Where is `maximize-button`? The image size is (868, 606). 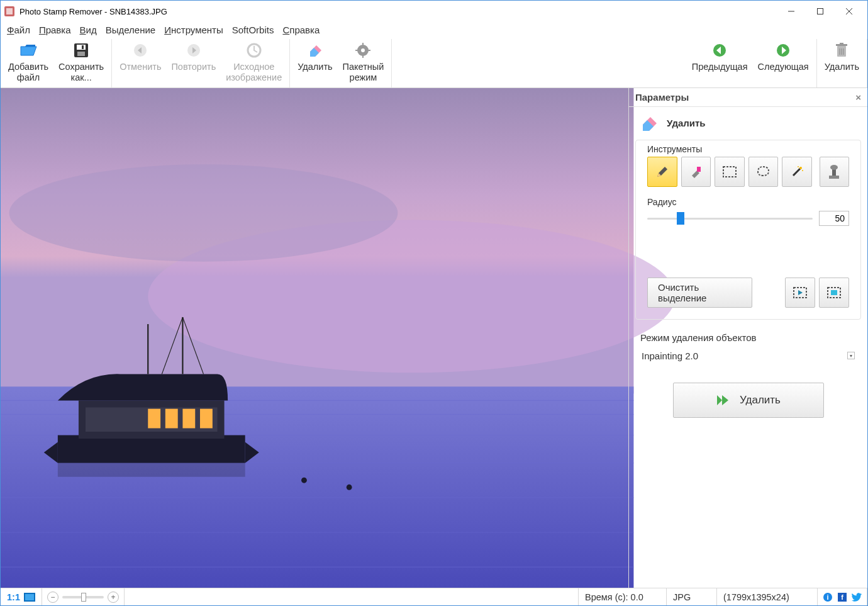 maximize-button is located at coordinates (820, 11).